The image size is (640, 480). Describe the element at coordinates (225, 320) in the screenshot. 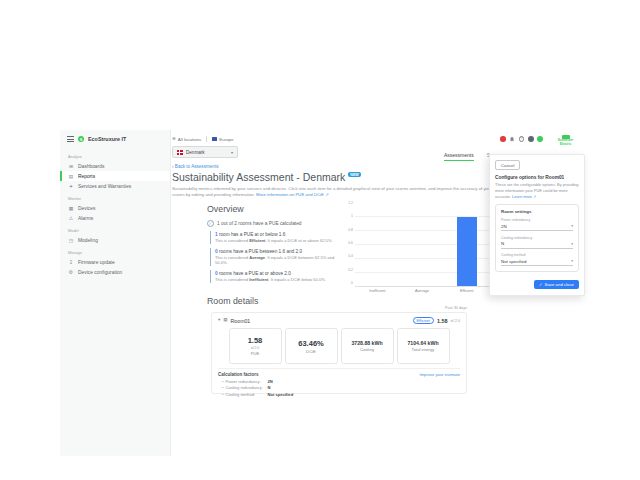

I see `room-icon: ▦` at that location.